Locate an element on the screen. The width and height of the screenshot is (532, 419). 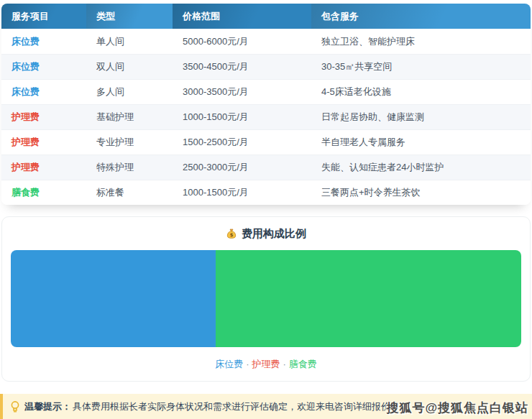
cell-price: 3000-3500元/月 is located at coordinates (242, 92).